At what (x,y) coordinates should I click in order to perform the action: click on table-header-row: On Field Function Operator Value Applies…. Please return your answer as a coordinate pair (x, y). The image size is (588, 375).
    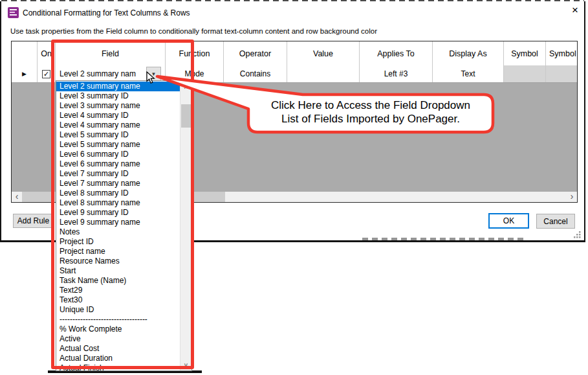
    Looking at the image, I should click on (294, 53).